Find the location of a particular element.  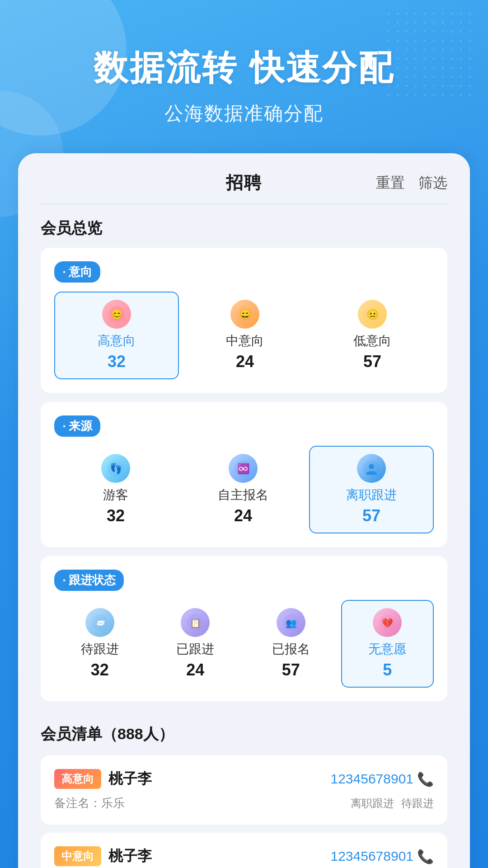

pending-icon: 📨 is located at coordinates (100, 623).